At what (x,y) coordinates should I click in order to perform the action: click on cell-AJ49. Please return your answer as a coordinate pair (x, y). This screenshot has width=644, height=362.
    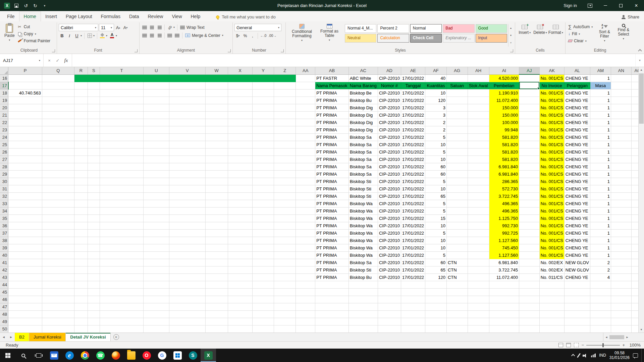
    Looking at the image, I should click on (529, 321).